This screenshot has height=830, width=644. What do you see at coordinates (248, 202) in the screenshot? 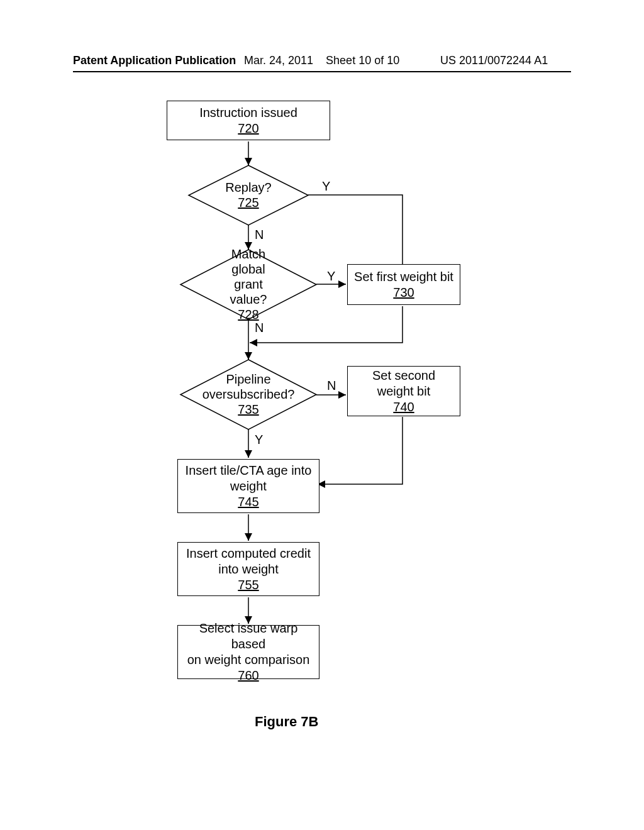
I see `node-725-ref: 725` at bounding box center [248, 202].